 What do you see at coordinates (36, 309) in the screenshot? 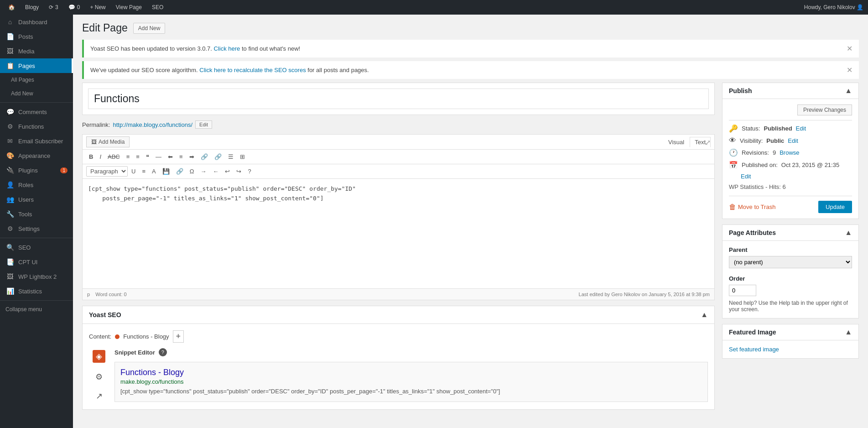
I see `collapse-menu-button: Collapse menu` at bounding box center [36, 309].